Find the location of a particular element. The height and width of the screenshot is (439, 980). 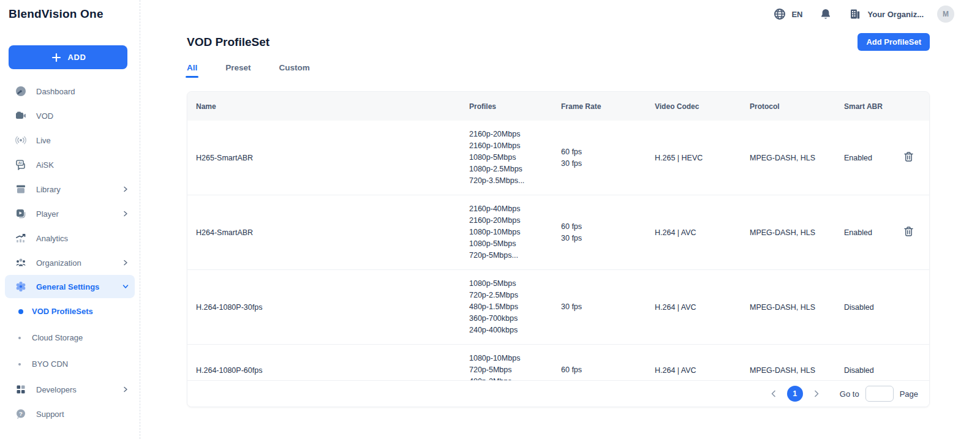

language-label: EN is located at coordinates (797, 15).